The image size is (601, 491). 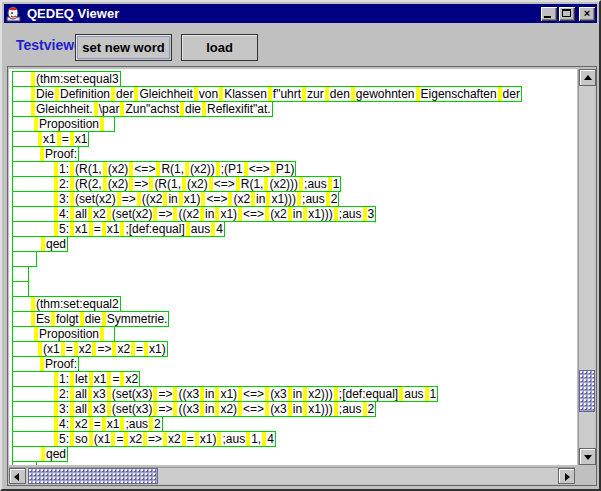 I want to click on doc-token: ((x3, so click(x=188, y=394).